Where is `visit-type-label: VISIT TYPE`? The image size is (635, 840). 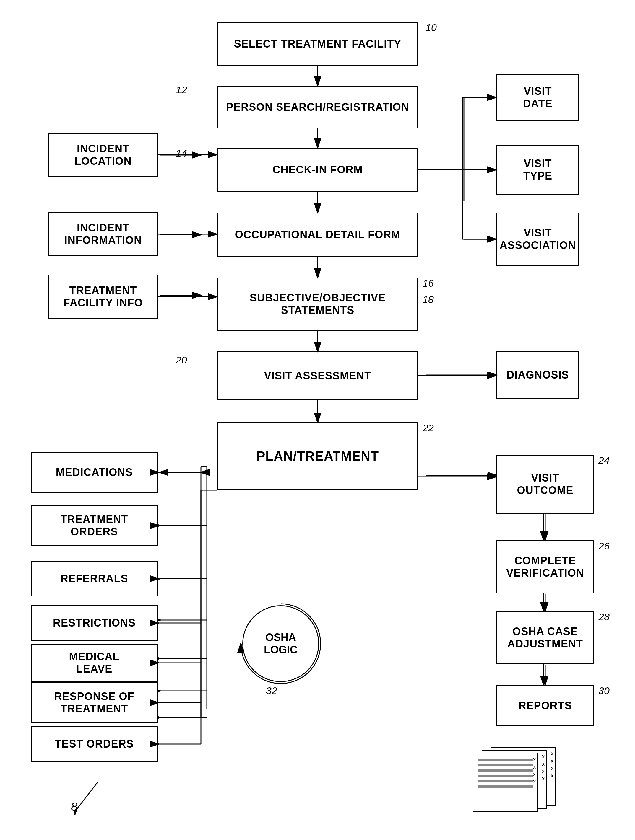
visit-type-label: VISIT TYPE is located at coordinates (538, 170).